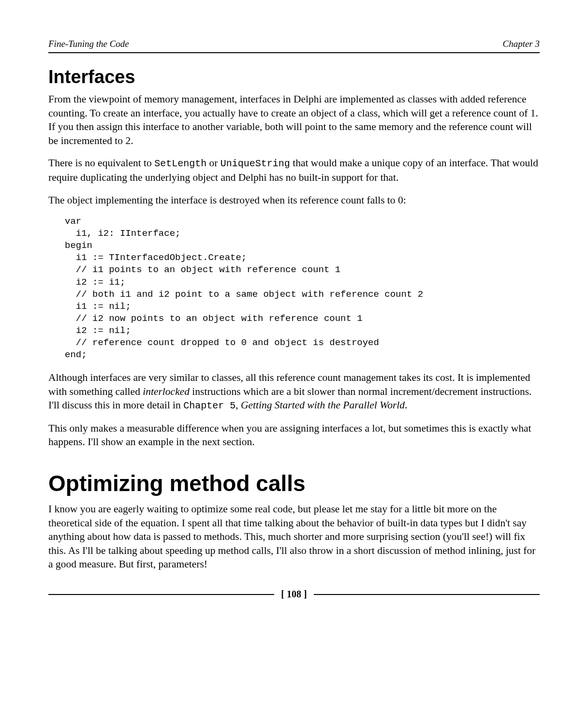 This screenshot has width=588, height=725. What do you see at coordinates (166, 392) in the screenshot?
I see `emphasis: interlocked` at bounding box center [166, 392].